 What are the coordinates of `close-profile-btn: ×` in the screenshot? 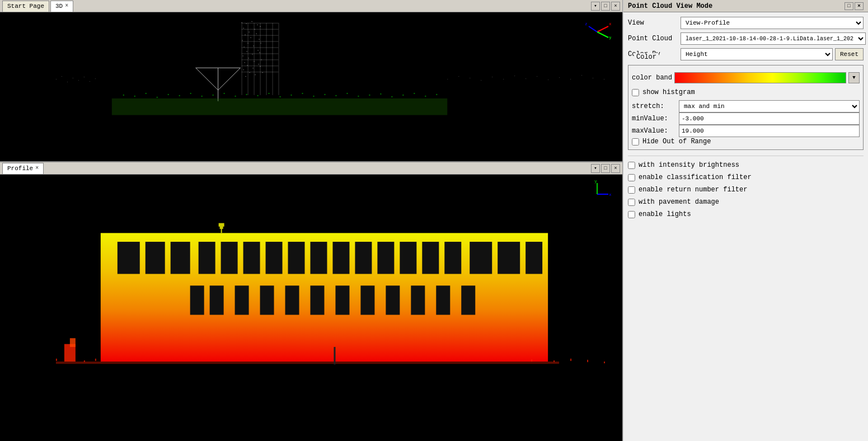 It's located at (616, 168).